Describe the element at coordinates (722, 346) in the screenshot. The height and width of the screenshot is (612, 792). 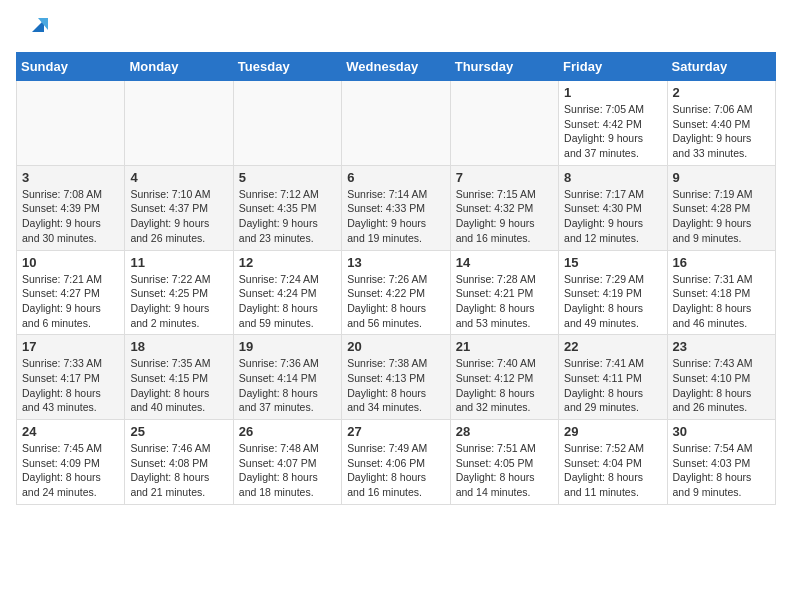
I see `day-number: 23` at that location.